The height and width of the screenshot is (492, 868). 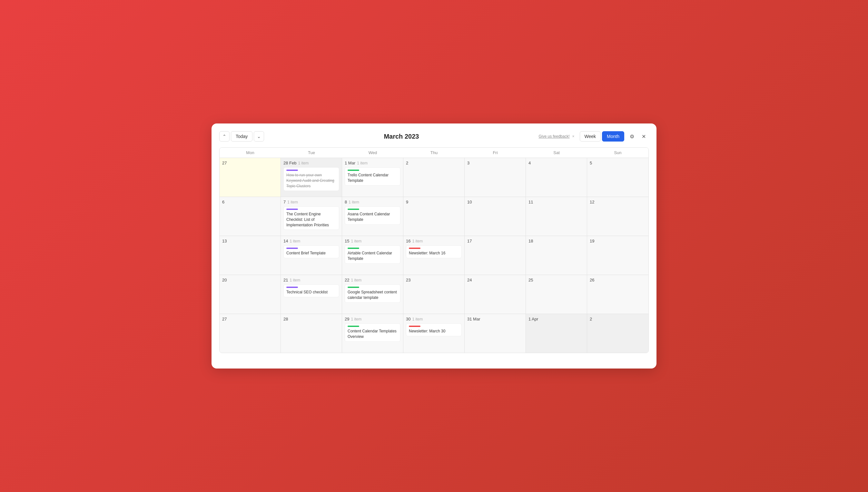 I want to click on month-view-button: Month, so click(x=613, y=137).